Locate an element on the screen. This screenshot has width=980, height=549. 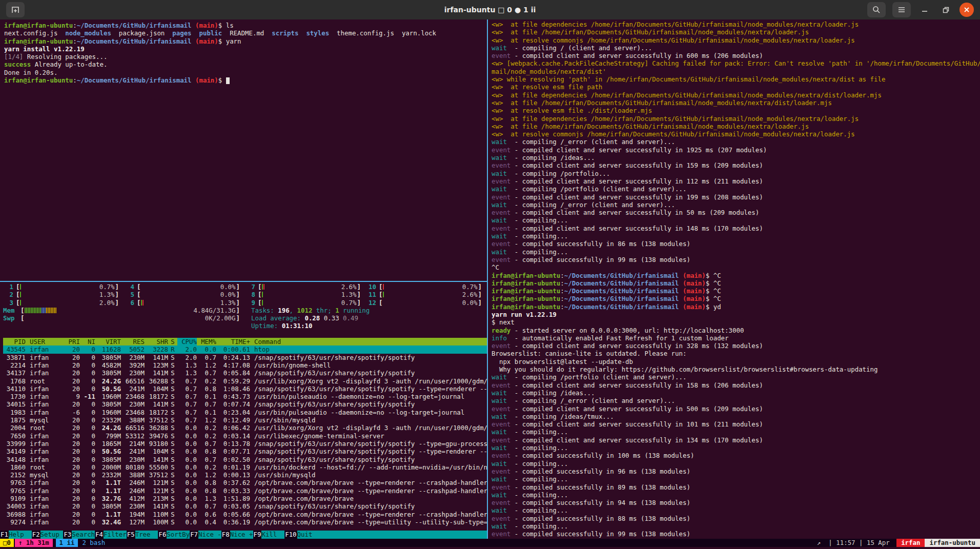
htop-column-s: S is located at coordinates (173, 341).